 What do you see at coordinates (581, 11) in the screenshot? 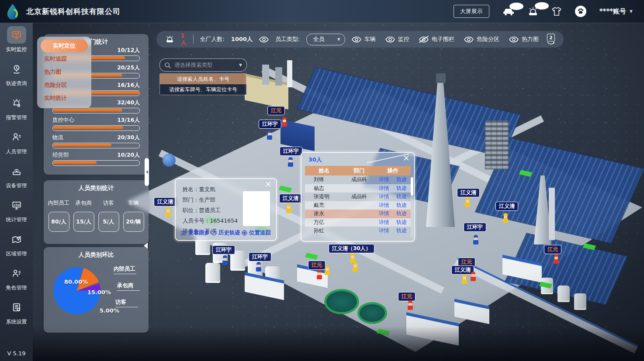
I see `paw-icon` at bounding box center [581, 11].